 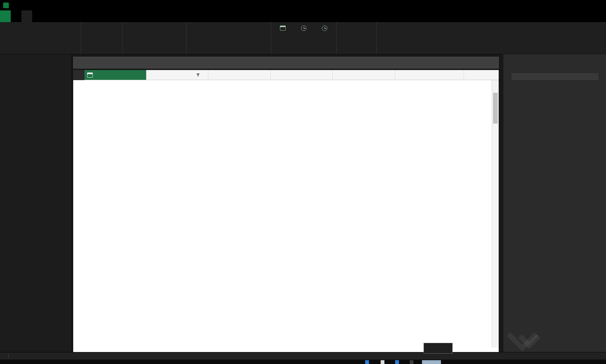 What do you see at coordinates (555, 67) in the screenshot?
I see `properties-section-header` at bounding box center [555, 67].